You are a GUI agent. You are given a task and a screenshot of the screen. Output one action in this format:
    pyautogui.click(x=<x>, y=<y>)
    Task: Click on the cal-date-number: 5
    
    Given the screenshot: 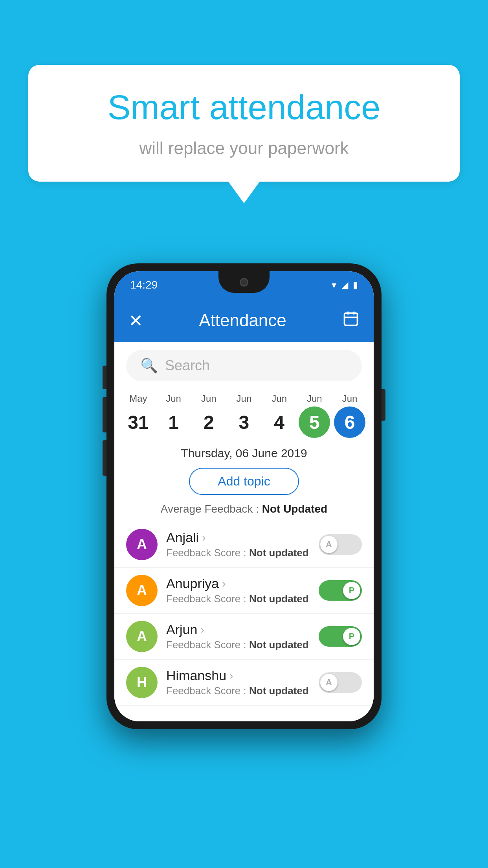 What is the action you would take?
    pyautogui.click(x=314, y=422)
    